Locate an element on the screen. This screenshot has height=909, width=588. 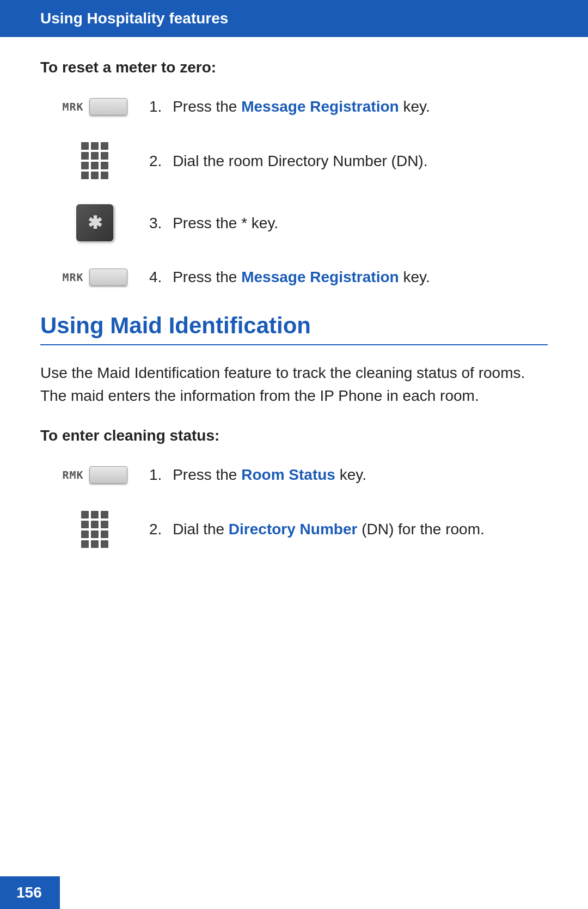
step-text-4: 4. Press the Message Registration key. is located at coordinates (348, 277).